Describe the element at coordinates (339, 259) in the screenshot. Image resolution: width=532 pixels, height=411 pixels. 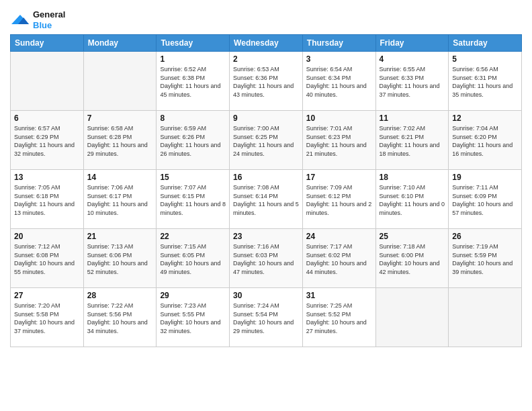
I see `day-info: Sunrise: 7:17 AMSunset: 6:02 PMDaylight:…` at that location.